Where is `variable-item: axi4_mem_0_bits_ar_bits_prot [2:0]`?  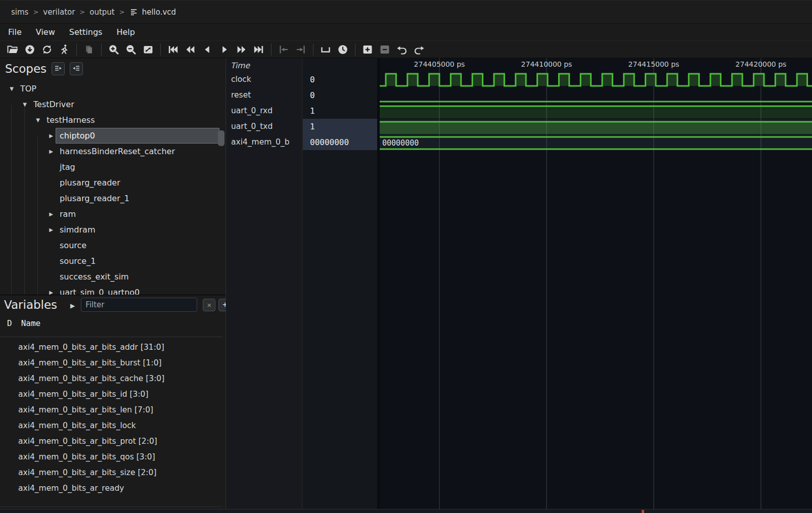 variable-item: axi4_mem_0_bits_ar_bits_prot [2:0] is located at coordinates (88, 442).